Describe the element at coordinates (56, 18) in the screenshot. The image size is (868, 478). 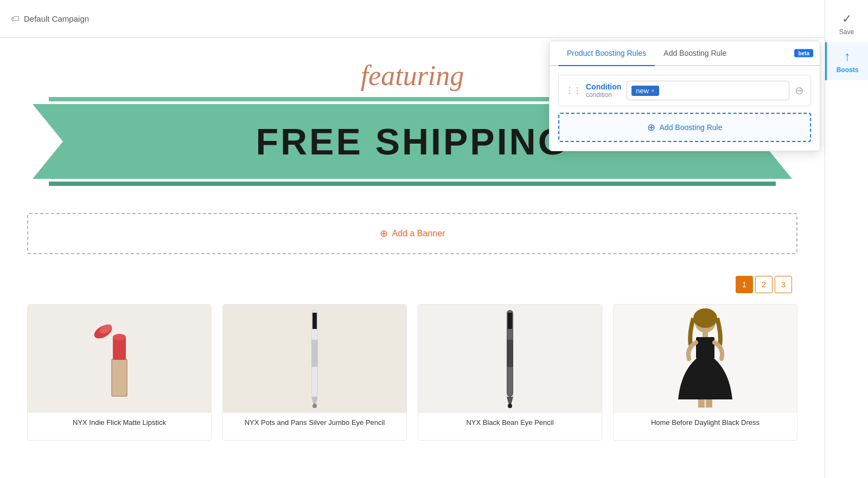
I see `campaign-label: Default Campaign` at that location.